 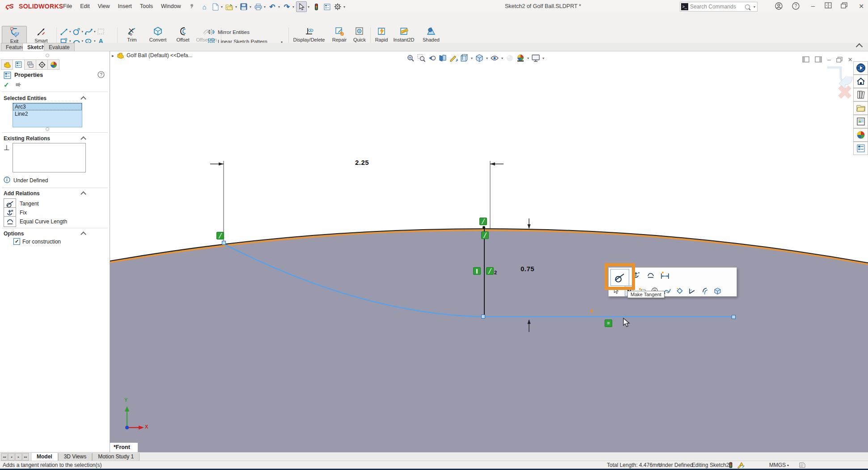 What do you see at coordinates (4, 457) in the screenshot?
I see `tab-scroll-first-icon: ◂◂` at bounding box center [4, 457].